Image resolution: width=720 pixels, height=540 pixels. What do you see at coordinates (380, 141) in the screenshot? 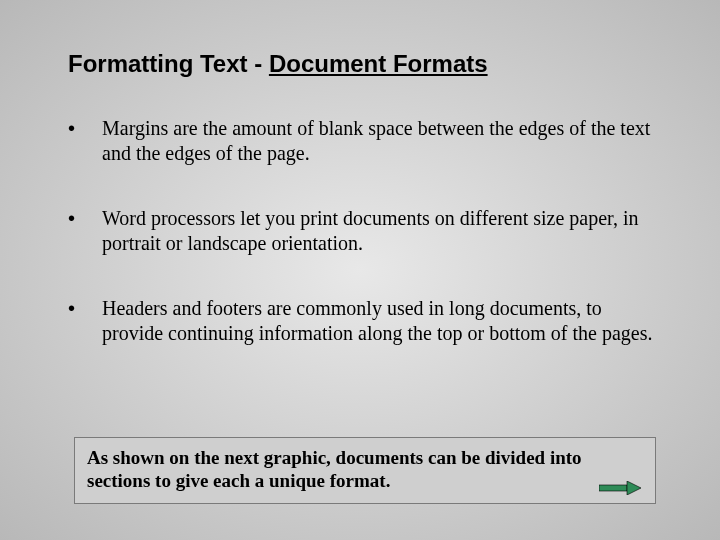
I see `bullet-text: Margins are the amount of blank space be…` at bounding box center [380, 141].